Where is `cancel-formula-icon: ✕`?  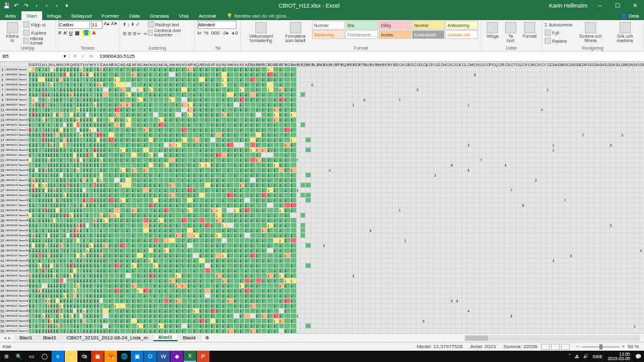
cancel-formula-icon: ✕ is located at coordinates (75, 57).